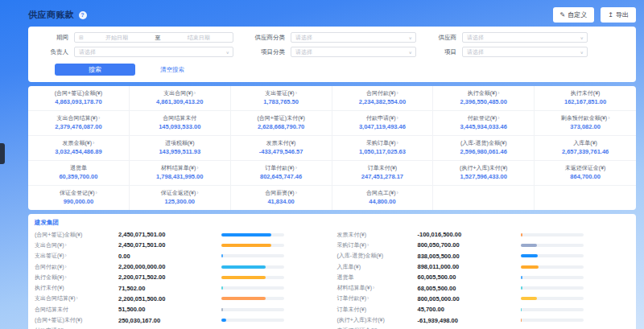 The image size is (644, 329). Describe the element at coordinates (585, 148) in the screenshot. I see `stat-cell: 入库单(¥) 2,657,339,761.46` at that location.